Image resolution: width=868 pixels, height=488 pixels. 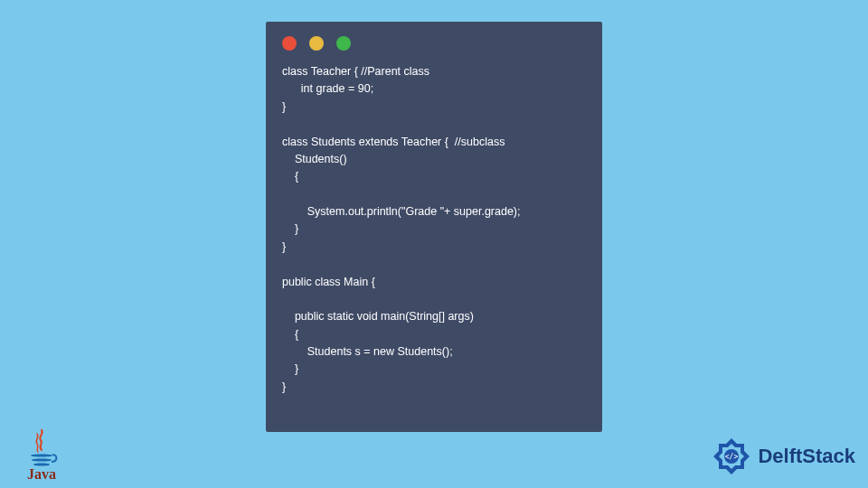 I want to click on java-label: Java, so click(x=42, y=474).